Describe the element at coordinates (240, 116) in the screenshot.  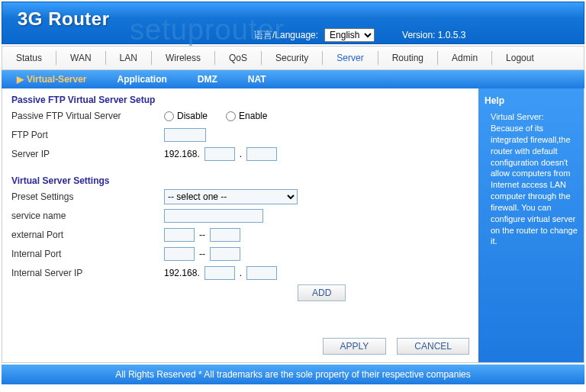
I see `row-passive-ftp: Passive FTP Virtual Server Disable Enabl…` at that location.